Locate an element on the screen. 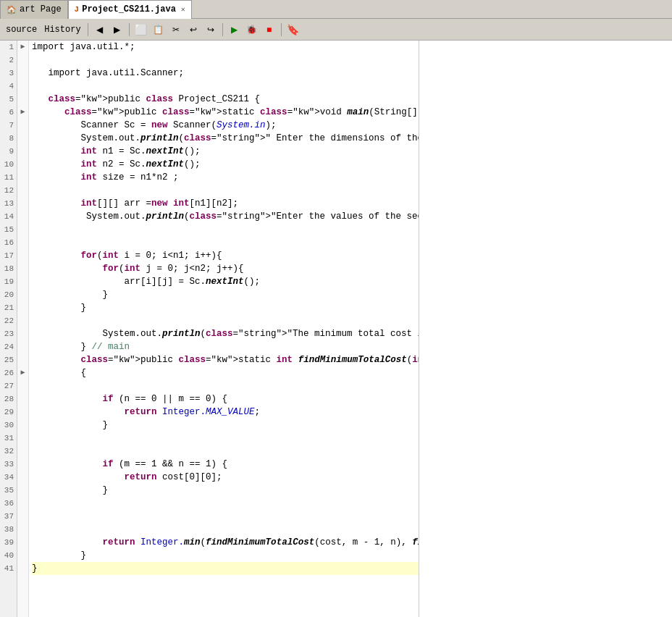 This screenshot has width=672, height=617. line-num-2: 2 is located at coordinates (9, 60).